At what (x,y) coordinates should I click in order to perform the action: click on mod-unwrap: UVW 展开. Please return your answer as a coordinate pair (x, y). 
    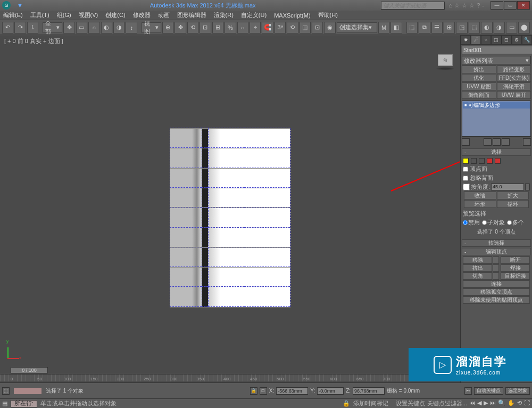
    Looking at the image, I should click on (514, 95).